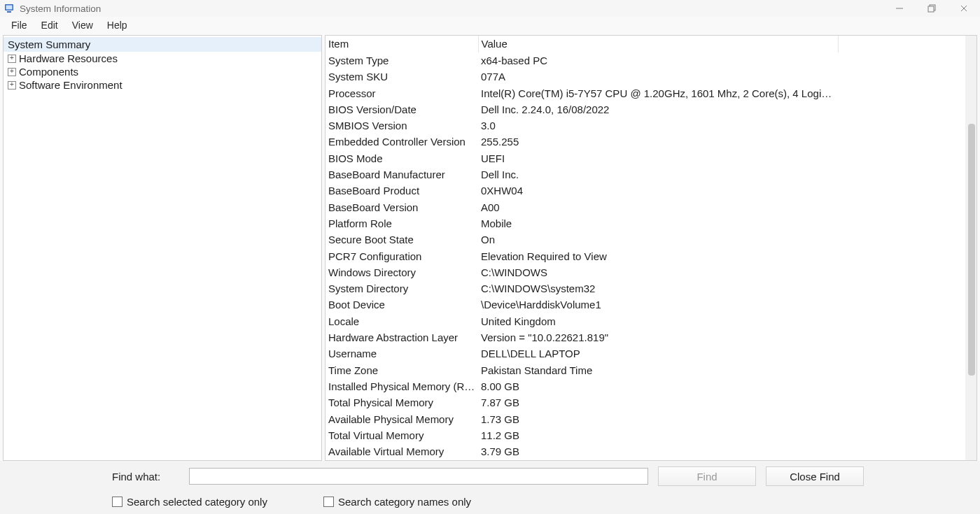 This screenshot has width=980, height=514. What do you see at coordinates (651, 256) in the screenshot?
I see `table-row: PCR7 ConfigurationElevation Required to …` at bounding box center [651, 256].